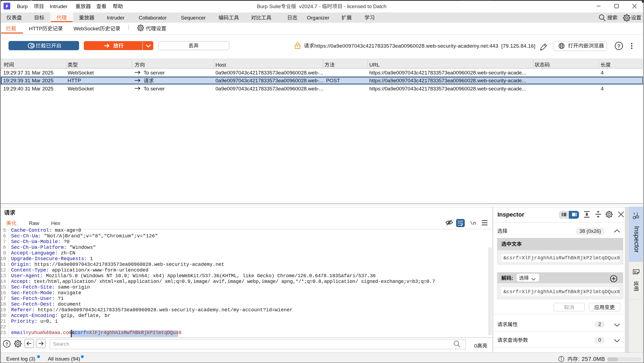 The image size is (644, 363). Describe the element at coordinates (87, 29) in the screenshot. I see `svg-text: WebSocket` at that location.